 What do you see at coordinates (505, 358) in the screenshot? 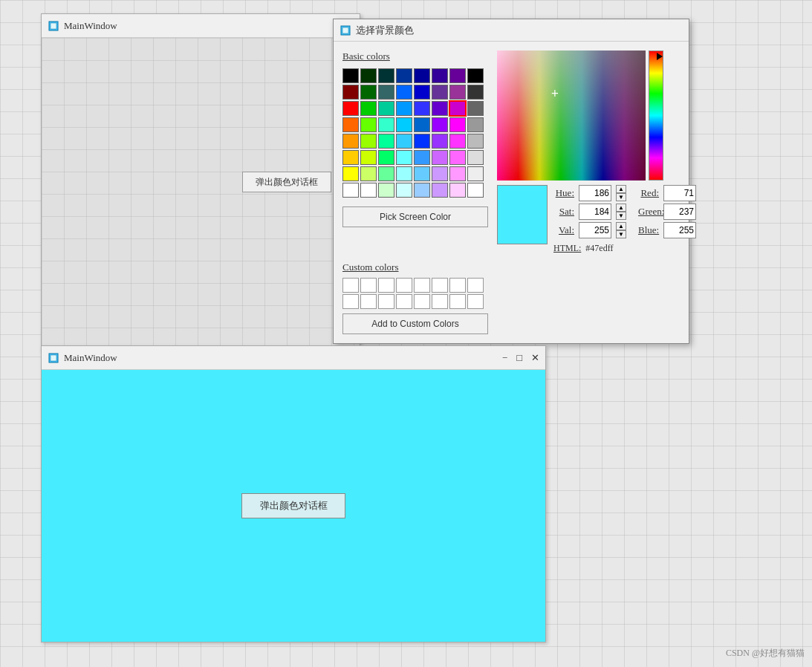
I see `minimize-btn: −` at bounding box center [505, 358].